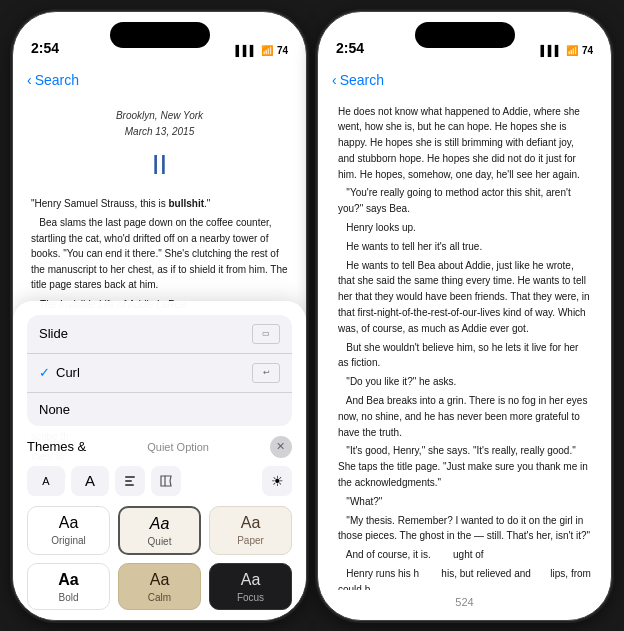  Describe the element at coordinates (250, 530) in the screenshot. I see `theme-paper: Aa Paper` at that location.